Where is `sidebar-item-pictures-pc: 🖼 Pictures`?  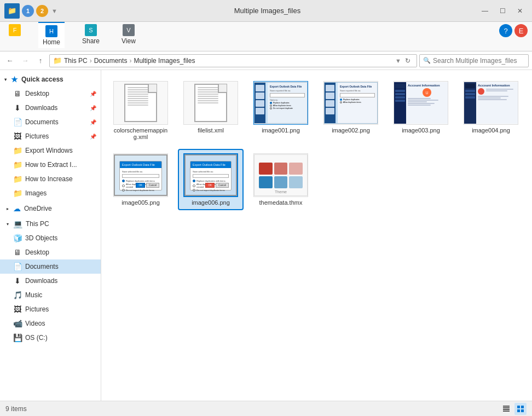
sidebar-item-pictures-pc: 🖼 Pictures is located at coordinates (50, 309).